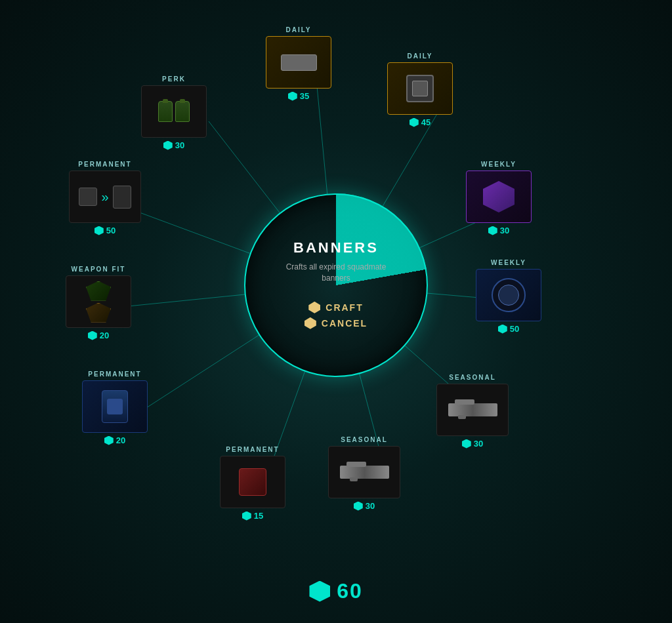 This screenshot has height=623, width=672. What do you see at coordinates (174, 146) in the screenshot?
I see `item-cost-perk: 30` at bounding box center [174, 146].